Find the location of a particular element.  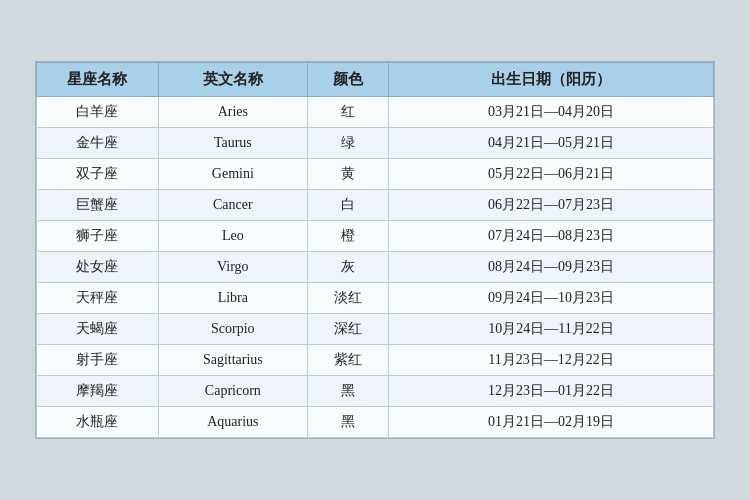

cell-date: 01月21日—02月19日 is located at coordinates (552, 422).